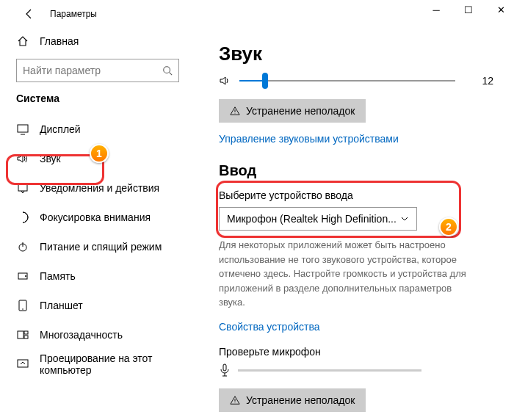 The image size is (514, 420). Describe the element at coordinates (98, 70) in the screenshot. I see `search-input: Найти параметр` at that location.